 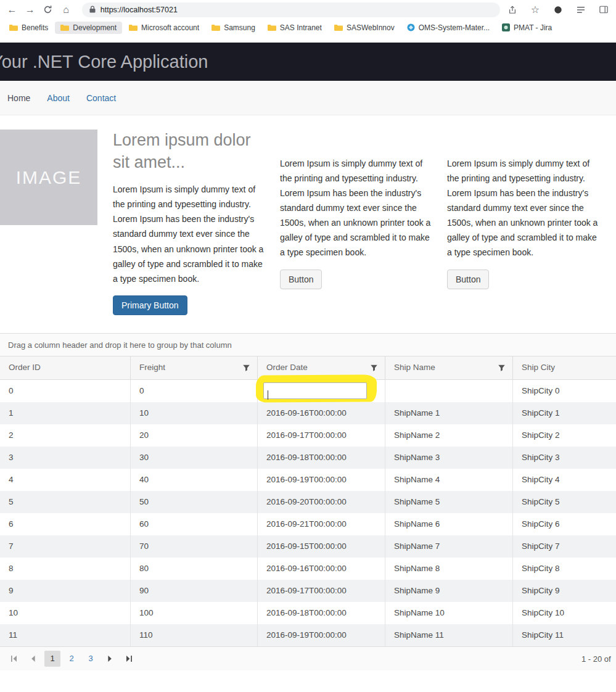 What do you see at coordinates (308, 546) in the screenshot?
I see `table-row: 7702016-09-15T00:00:00ShipName 7ShipCity…` at bounding box center [308, 546].